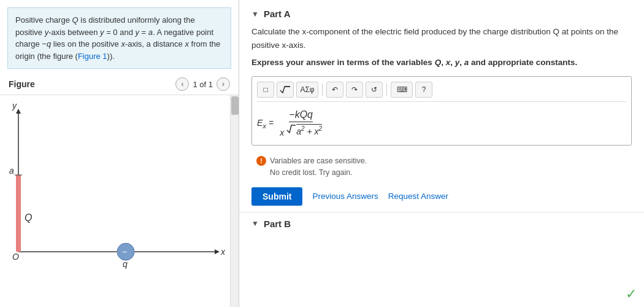 The height and width of the screenshot is (307, 644). Describe the element at coordinates (118, 38) in the screenshot. I see `problem-text: Positive charge Q is distributed uniform…` at that location.